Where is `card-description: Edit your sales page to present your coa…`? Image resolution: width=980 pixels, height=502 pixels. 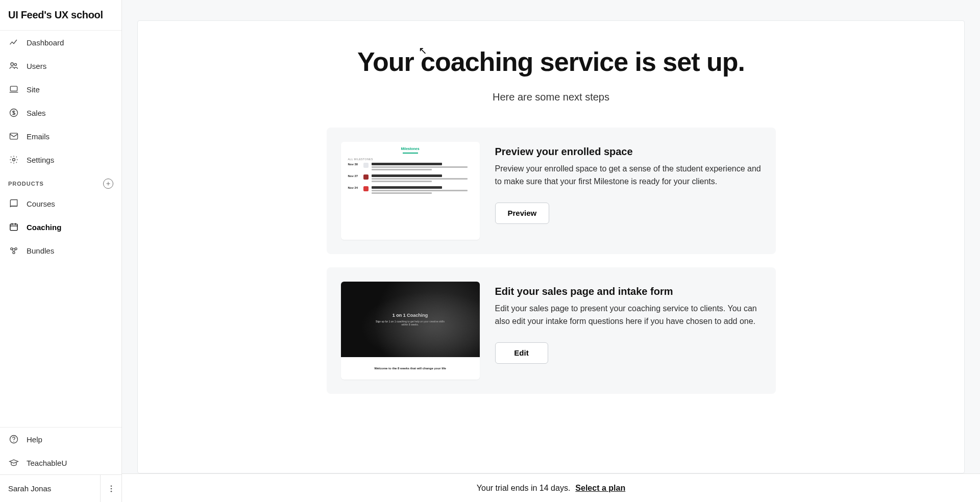
card-description: Edit your sales page to present your coa… is located at coordinates (628, 315).